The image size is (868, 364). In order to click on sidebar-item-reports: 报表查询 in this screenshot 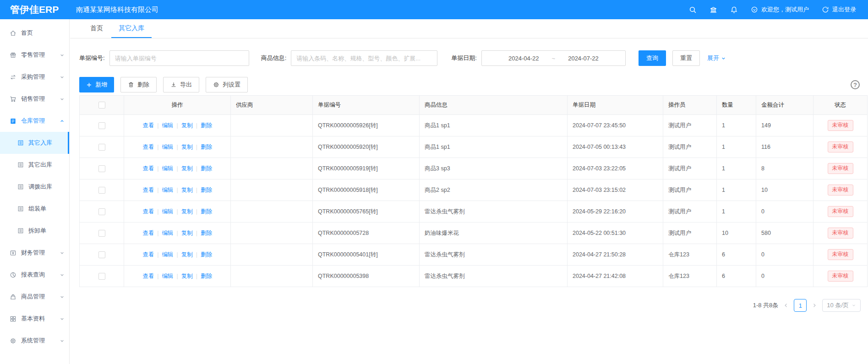, I will do `click(35, 275)`.